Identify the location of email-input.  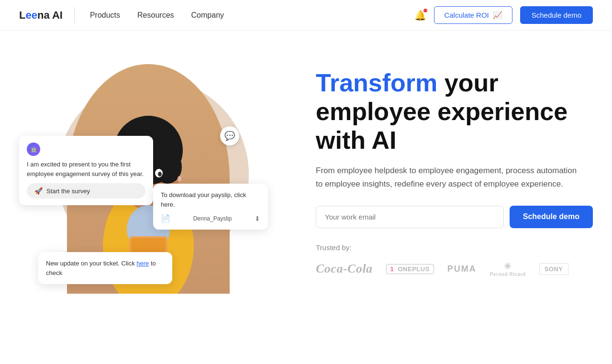
(410, 217).